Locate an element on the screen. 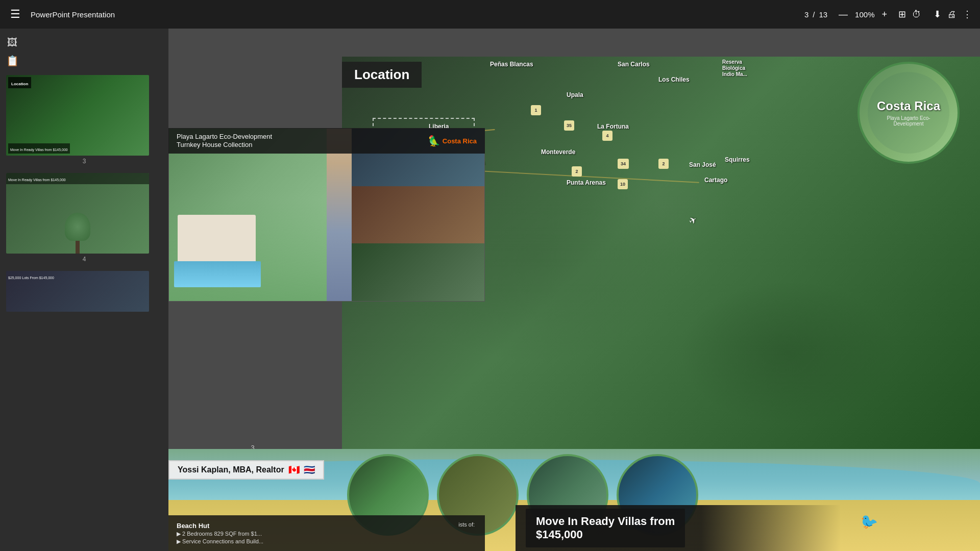 The height and width of the screenshot is (551, 980). map-route-badge-2: 35 is located at coordinates (569, 126).